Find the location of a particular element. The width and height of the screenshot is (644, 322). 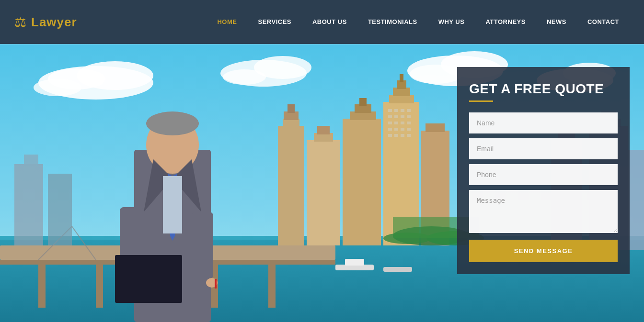

logo-text: Lawyer is located at coordinates (54, 22).